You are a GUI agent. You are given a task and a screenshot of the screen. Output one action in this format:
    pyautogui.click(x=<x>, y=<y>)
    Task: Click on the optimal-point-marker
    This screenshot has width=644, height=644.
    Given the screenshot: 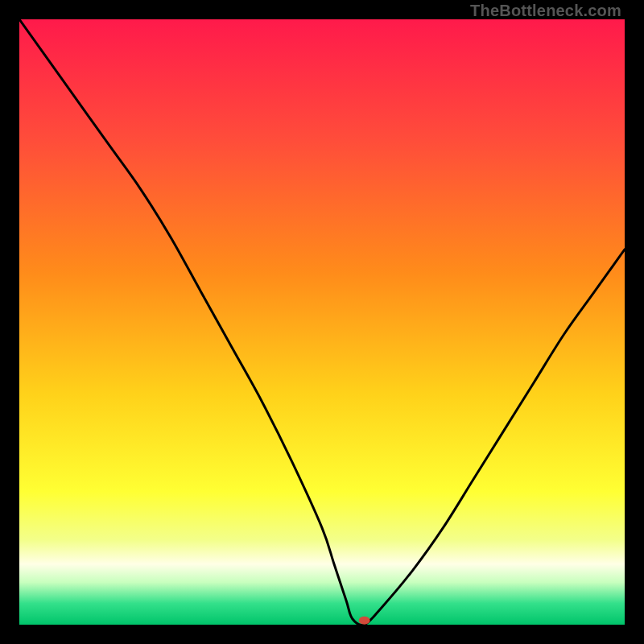 What is the action you would take?
    pyautogui.click(x=365, y=621)
    